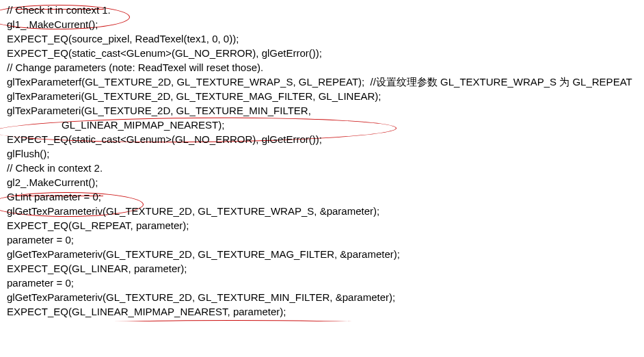  I want to click on code-line: GL_LINEAR_MIPMAP_NEAREST);, so click(322, 124).